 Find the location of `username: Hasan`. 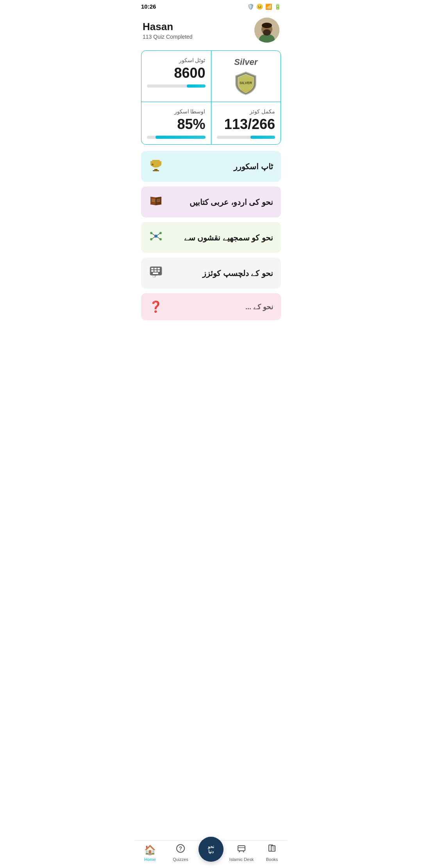

username: Hasan is located at coordinates (168, 27).